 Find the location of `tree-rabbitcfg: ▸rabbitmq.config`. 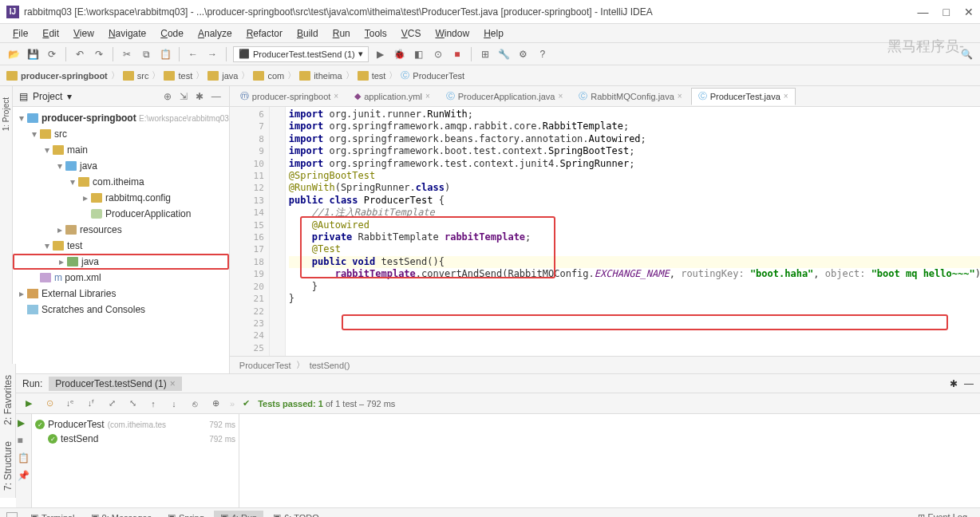

tree-rabbitcfg: ▸rabbitmq.config is located at coordinates (121, 198).